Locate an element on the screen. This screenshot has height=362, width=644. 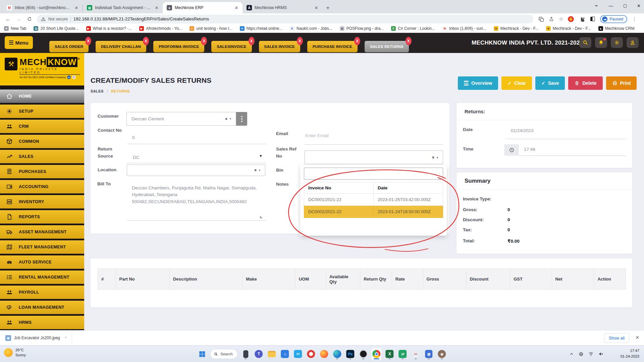
taskbar-edge-icon is located at coordinates (337, 354).